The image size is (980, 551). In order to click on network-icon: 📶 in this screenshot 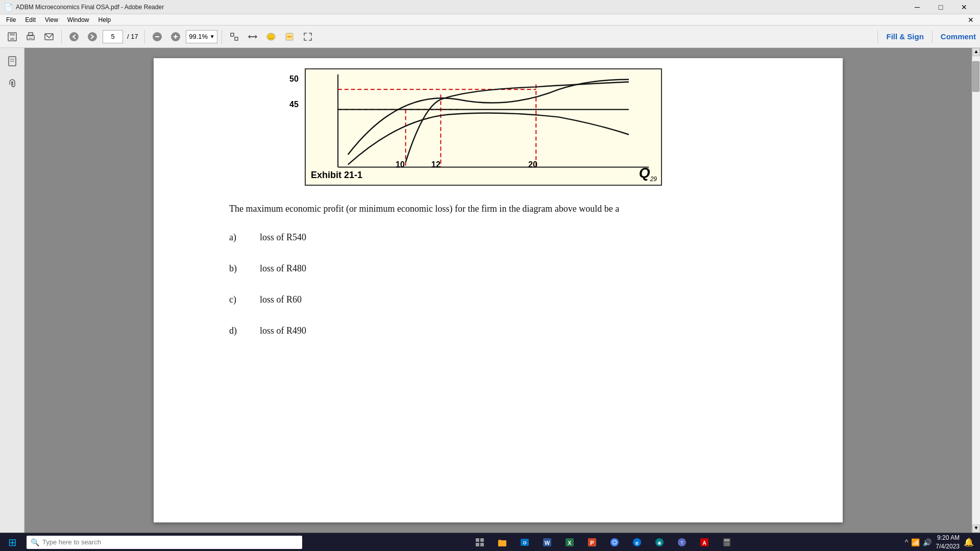, I will do `click(916, 542)`.